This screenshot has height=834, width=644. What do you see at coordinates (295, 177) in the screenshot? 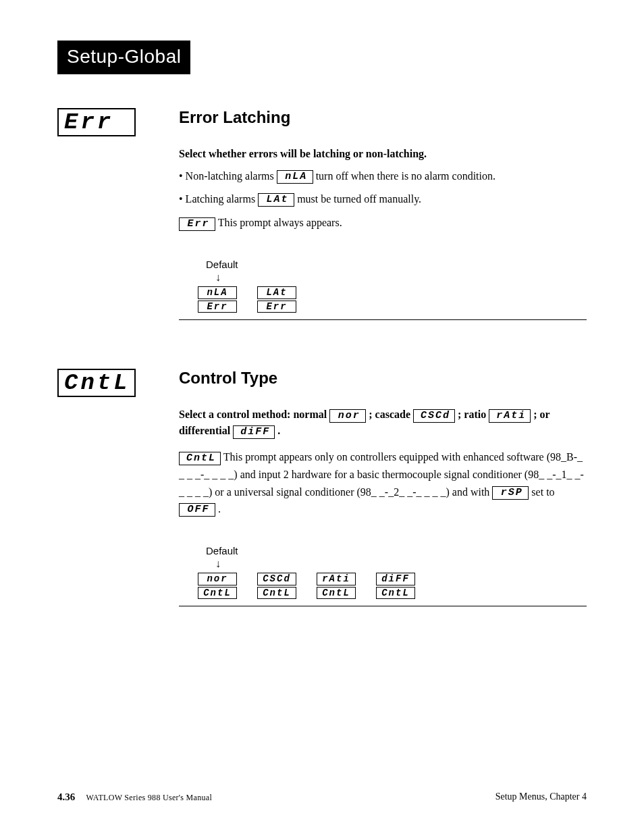
I see `nla-display: nLA` at bounding box center [295, 177].